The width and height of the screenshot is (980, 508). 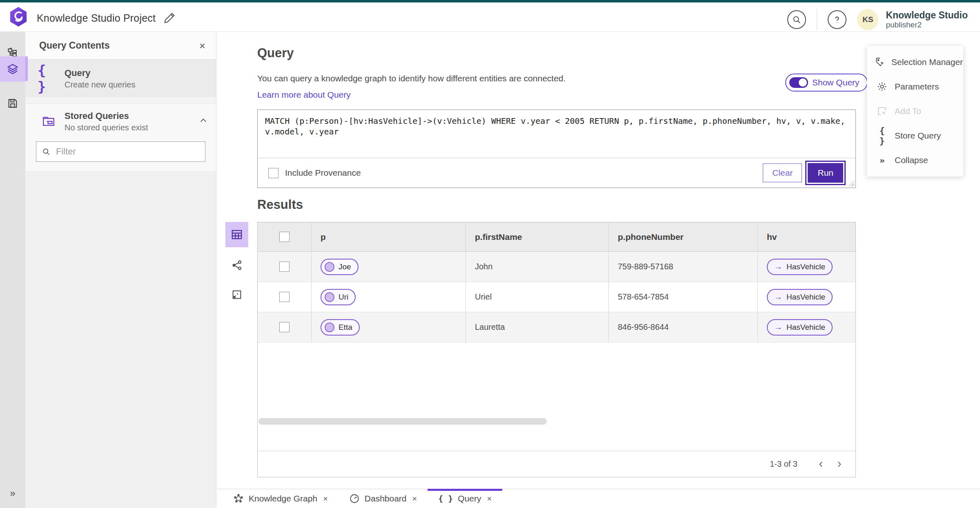 I want to click on horizontal-scrollbar, so click(x=557, y=422).